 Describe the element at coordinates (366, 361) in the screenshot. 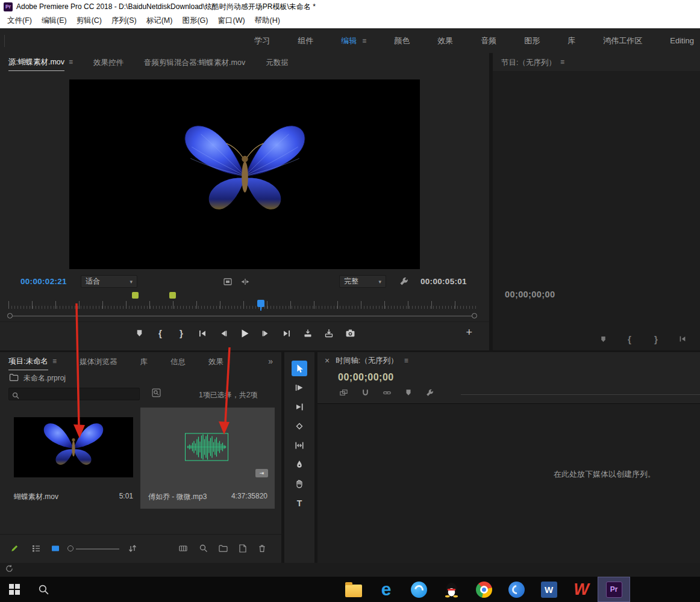

I see `timeline-title: 时间轴:（无序列）` at that location.